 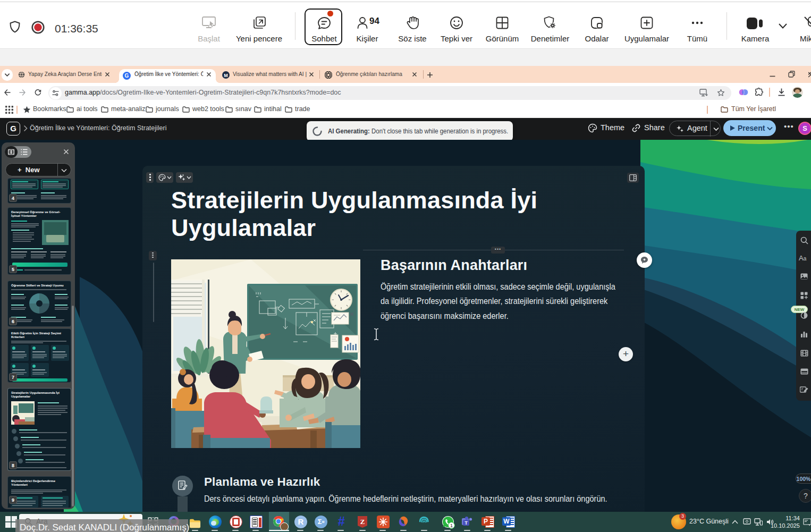 I want to click on svg-text: G, so click(x=127, y=75).